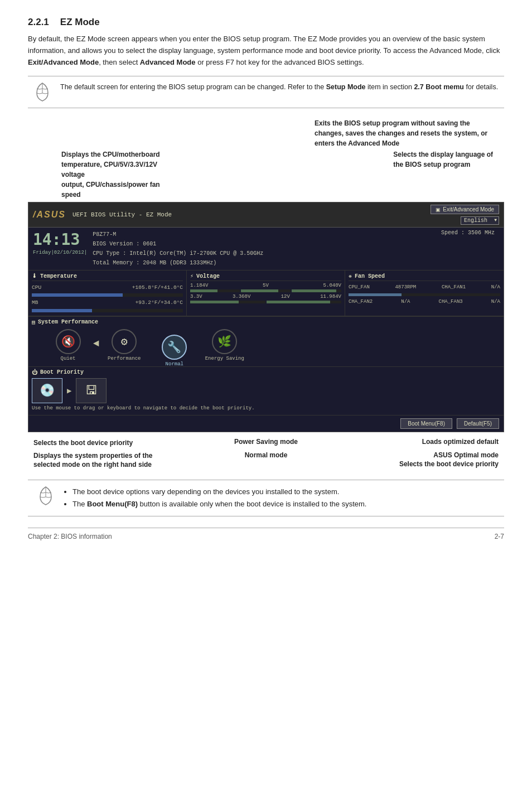 Image resolution: width=532 pixels, height=802 pixels. I want to click on bios-cpu-type: CPU Type : Intel(R) Core(TM) i7-2700K CP…, so click(264, 253).